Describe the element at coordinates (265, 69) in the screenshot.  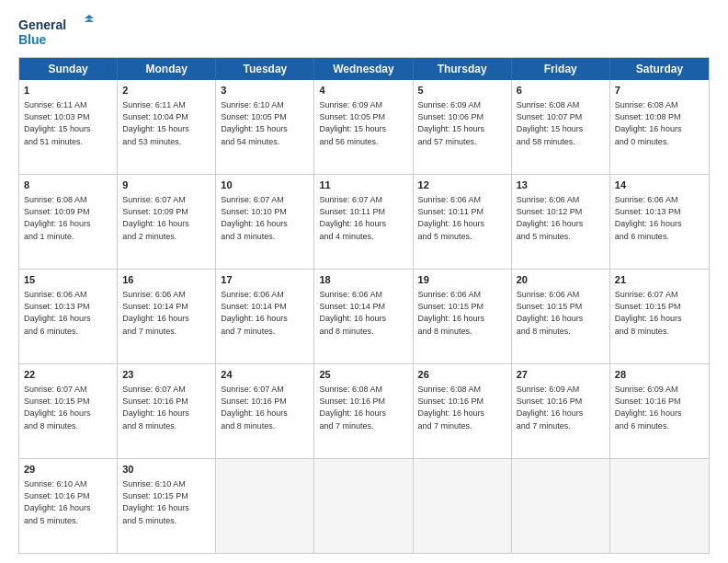
I see `header-day-tuesday: Tuesday` at that location.